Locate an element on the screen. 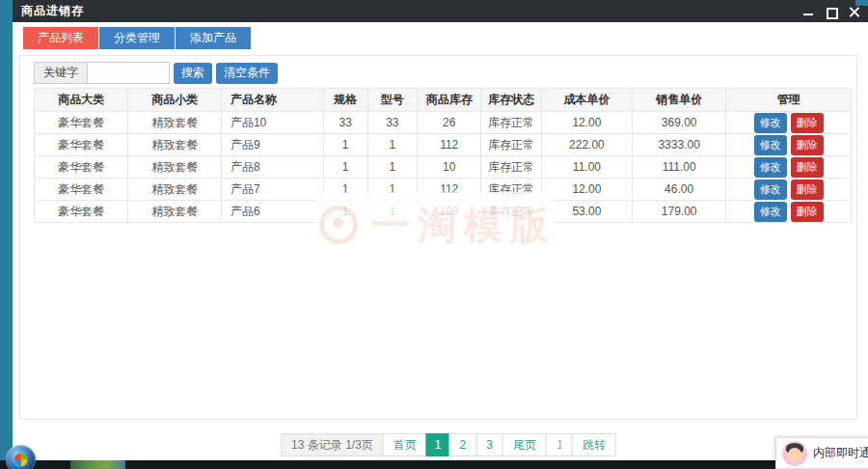 The image size is (868, 469). table-cell: 46.00 is located at coordinates (679, 189).